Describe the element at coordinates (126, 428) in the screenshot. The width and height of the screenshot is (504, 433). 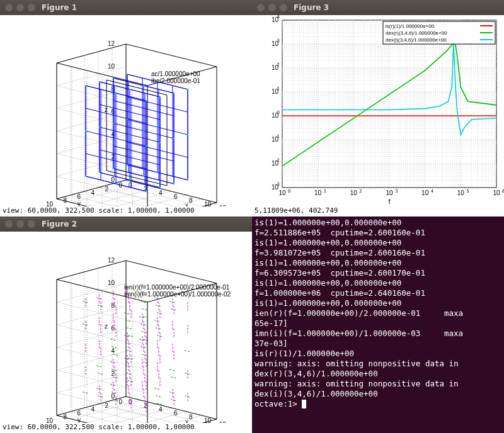
I see `figure-2-status: view: 60,0000, 322,500 scale: 1,00000, 1…` at that location.